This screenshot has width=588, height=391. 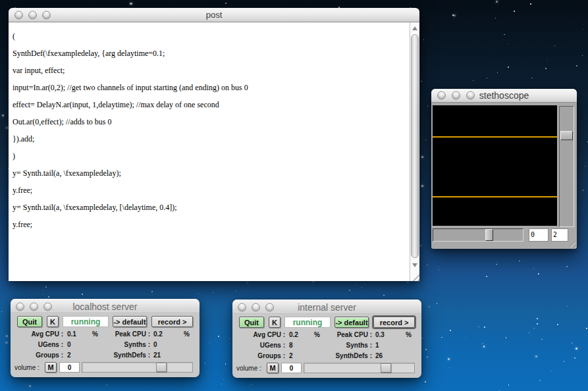 What do you see at coordinates (478, 235) in the screenshot?
I see `zoom-horizontal-slider` at bounding box center [478, 235].